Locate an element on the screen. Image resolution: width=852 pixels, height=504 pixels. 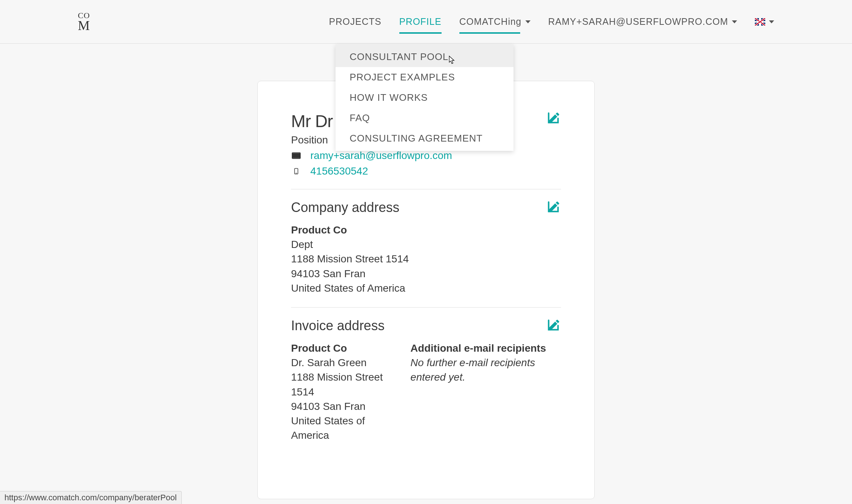
company-city-zip: 94103 San Fran is located at coordinates (426, 273).